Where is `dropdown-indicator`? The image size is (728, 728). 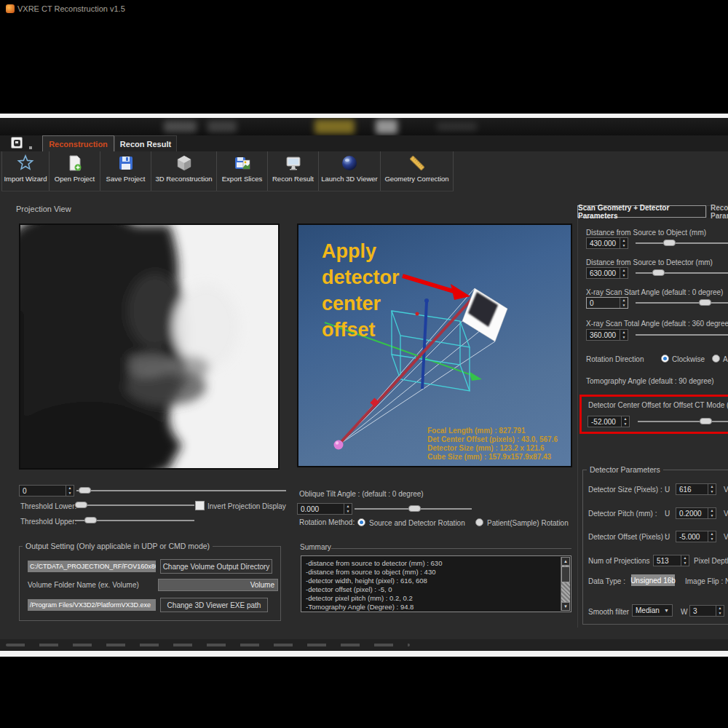
dropdown-indicator is located at coordinates (31, 148).